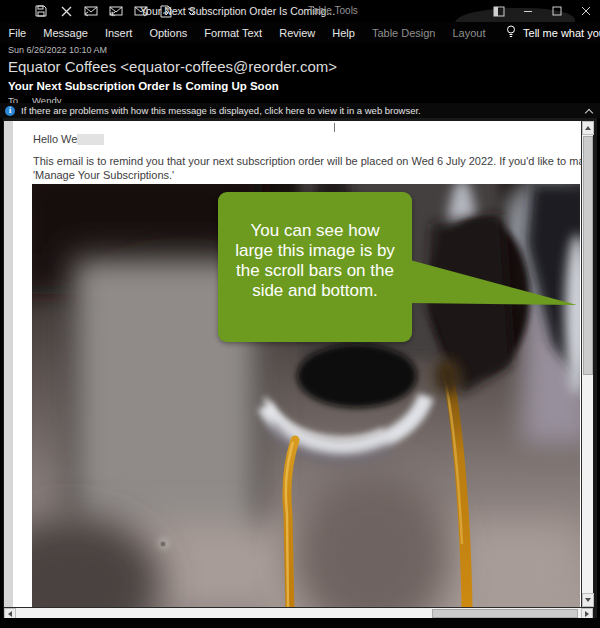 This screenshot has width=600, height=628. What do you see at coordinates (116, 11) in the screenshot?
I see `reply-all-icon` at bounding box center [116, 11].